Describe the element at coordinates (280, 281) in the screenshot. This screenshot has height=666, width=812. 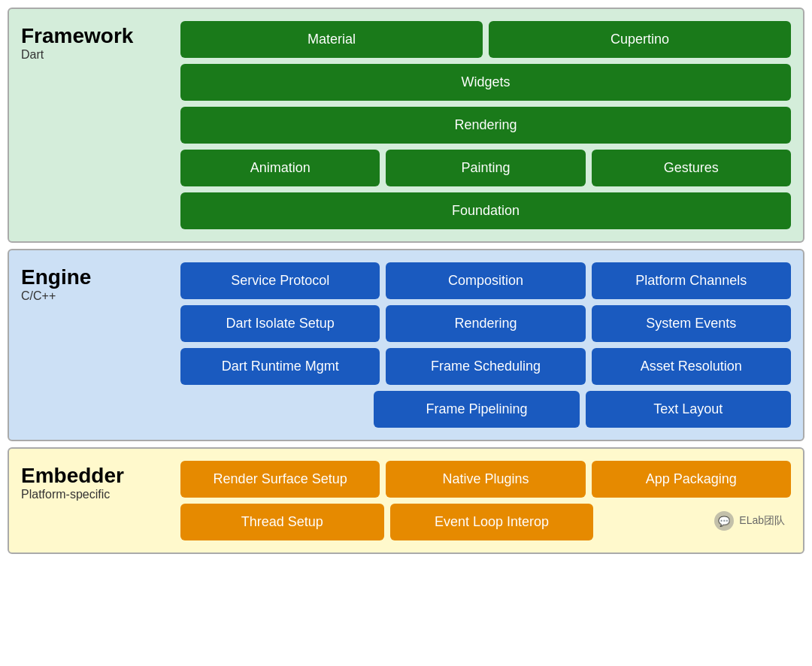
I see `engine-btn-service-protocol: Service Protocol` at that location.